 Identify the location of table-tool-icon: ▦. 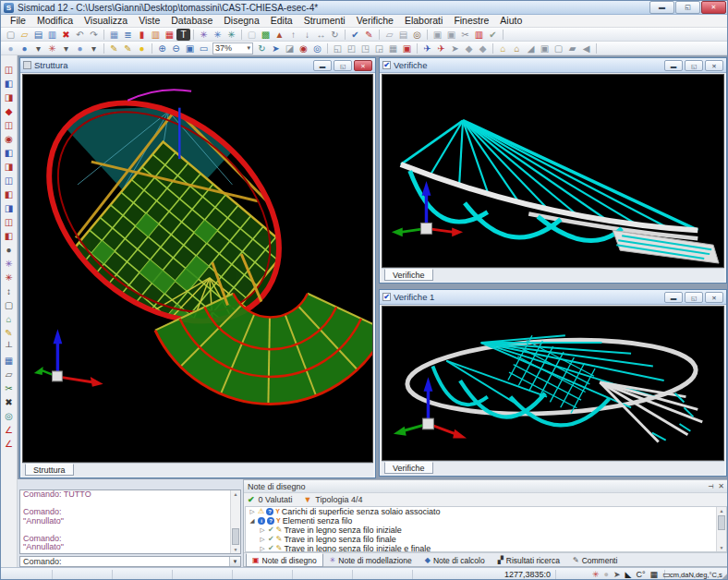
(9, 360).